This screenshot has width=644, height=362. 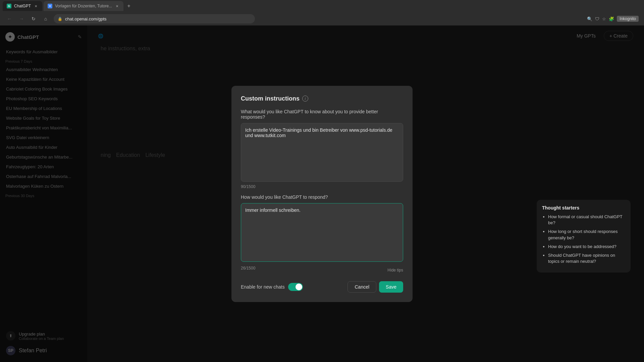 What do you see at coordinates (263, 287) in the screenshot?
I see `enable-label: Enable for new chats` at bounding box center [263, 287].